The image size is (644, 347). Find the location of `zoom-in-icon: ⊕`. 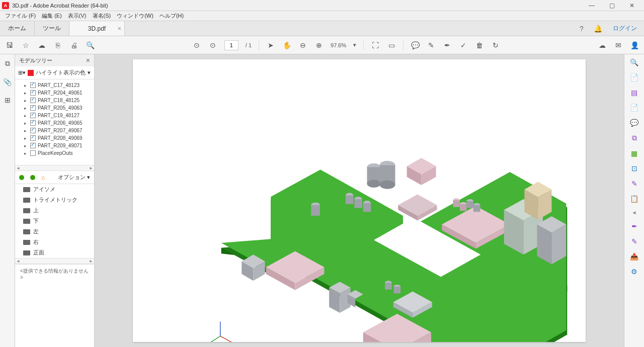

zoom-in-icon: ⊕ is located at coordinates (319, 45).